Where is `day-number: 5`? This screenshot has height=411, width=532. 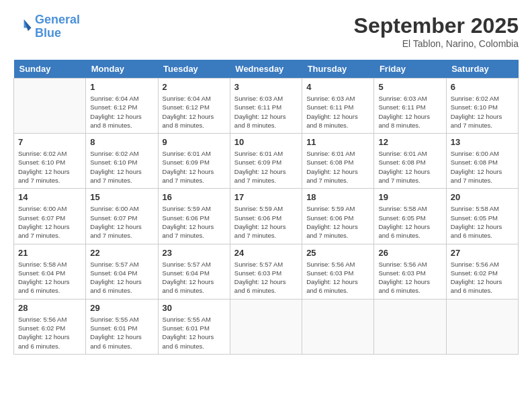
day-number: 5 is located at coordinates (410, 87).